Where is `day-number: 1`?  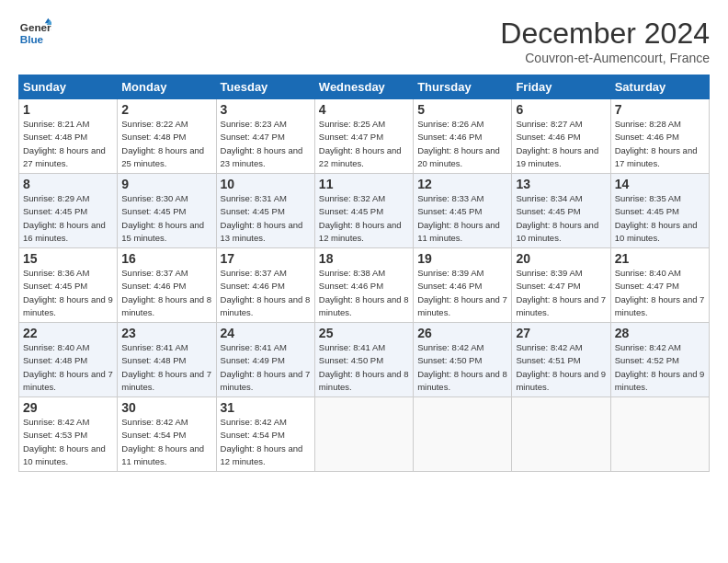
day-number: 1 is located at coordinates (68, 109).